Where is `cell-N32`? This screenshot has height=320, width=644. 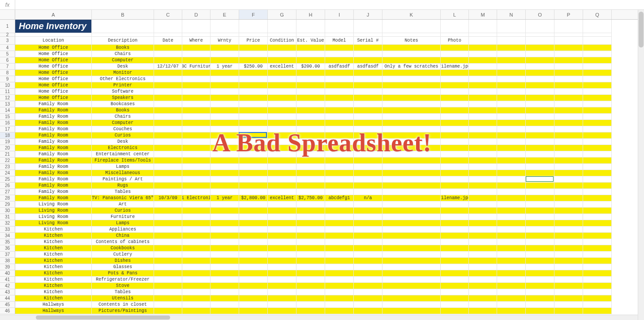 cell-N32 is located at coordinates (511, 223).